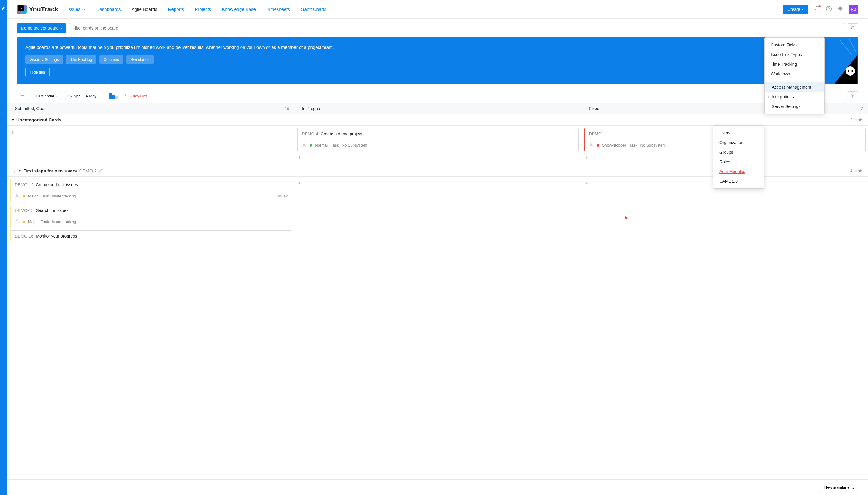 This screenshot has height=495, width=868. I want to click on drag-handle-icon: ⋮, so click(14, 171).